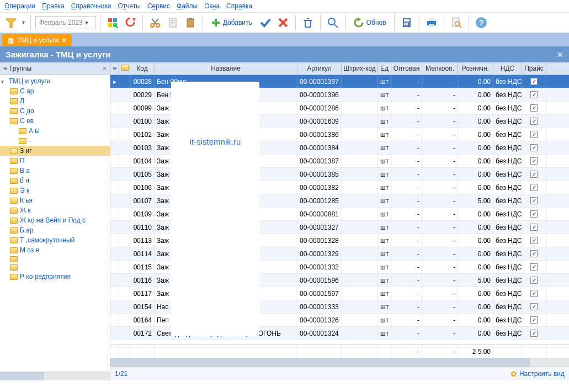 This screenshot has height=392, width=569. I want to click on cell-opt: -, so click(407, 280).